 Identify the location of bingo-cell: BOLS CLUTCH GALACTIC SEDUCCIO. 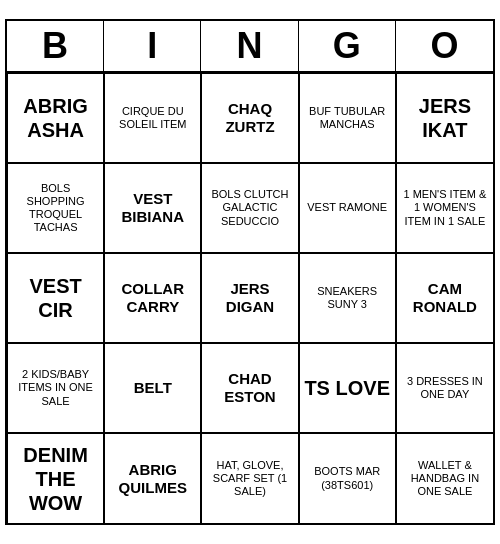
(250, 208).